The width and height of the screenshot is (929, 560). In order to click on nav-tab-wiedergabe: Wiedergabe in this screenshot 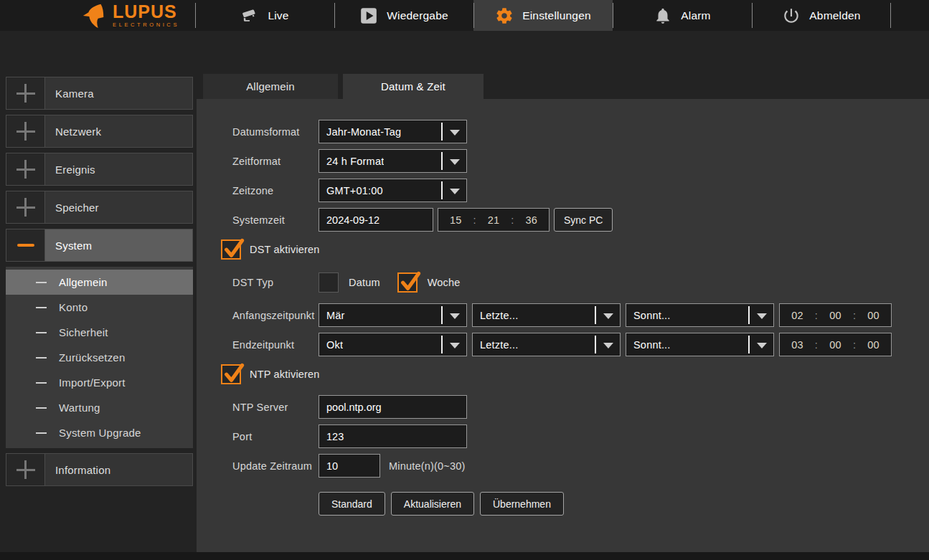, I will do `click(404, 16)`.